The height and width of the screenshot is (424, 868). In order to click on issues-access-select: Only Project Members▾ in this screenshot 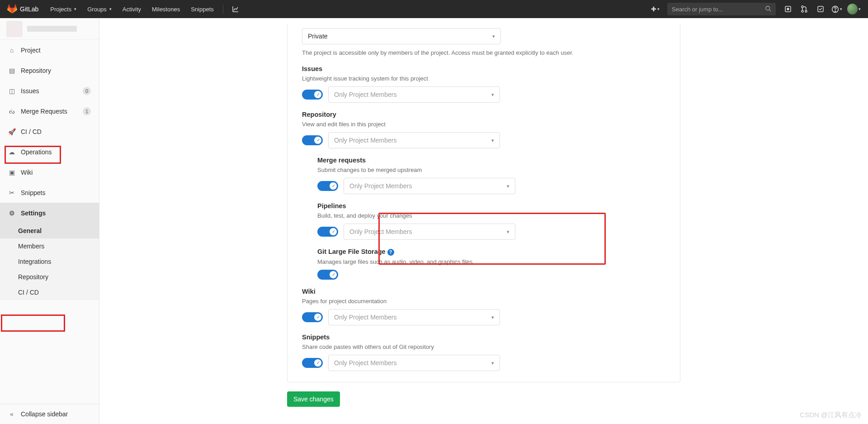, I will do `click(414, 95)`.